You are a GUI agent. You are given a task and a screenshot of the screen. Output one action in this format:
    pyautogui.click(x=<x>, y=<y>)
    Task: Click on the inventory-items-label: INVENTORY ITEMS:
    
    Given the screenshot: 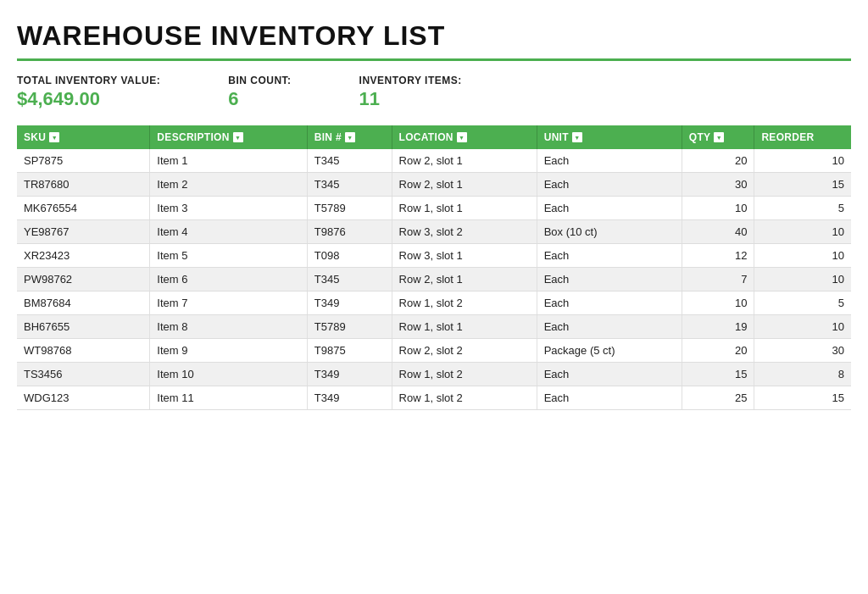 What is the action you would take?
    pyautogui.click(x=410, y=80)
    